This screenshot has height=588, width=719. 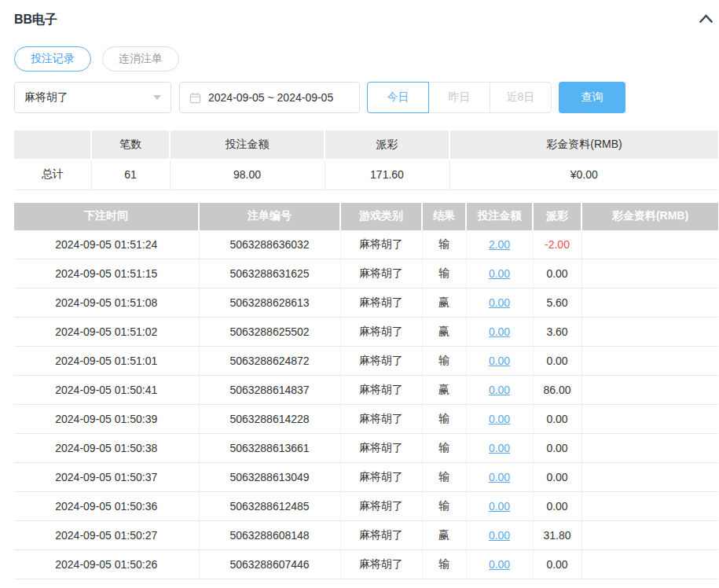 I want to click on quick-range-group: 今日 昨日 近8日, so click(x=459, y=97).